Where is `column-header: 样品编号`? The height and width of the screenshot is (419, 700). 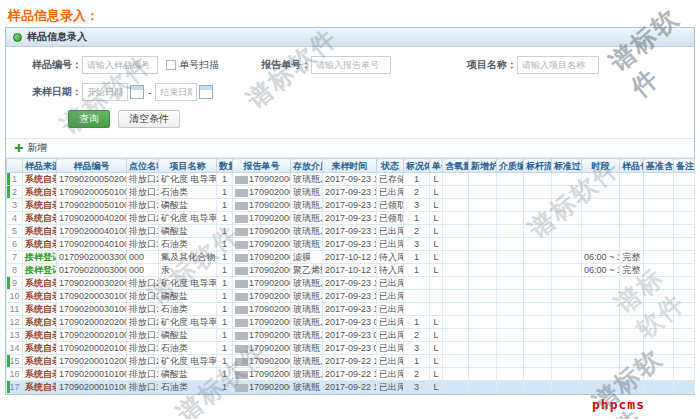 column-header: 样品编号 is located at coordinates (92, 166).